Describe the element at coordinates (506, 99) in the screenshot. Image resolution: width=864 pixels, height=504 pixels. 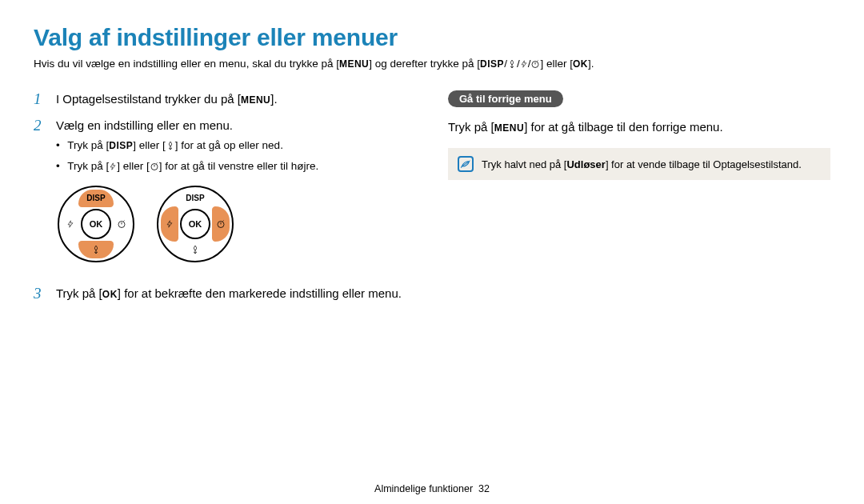
I see `back-menu-pill: Gå til forrige menu` at that location.